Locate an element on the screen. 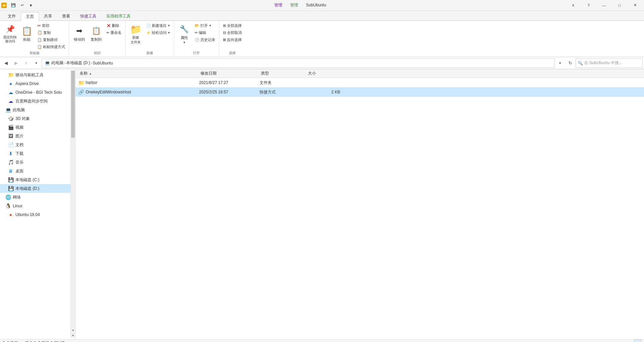 This screenshot has width=644, height=342. select-none-label: 全部取消 is located at coordinates (234, 33).